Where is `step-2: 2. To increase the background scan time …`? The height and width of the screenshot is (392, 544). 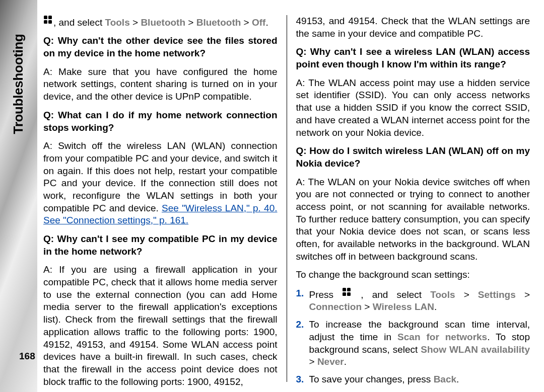 step-2: 2. To increase the background scan time … is located at coordinates (413, 343).